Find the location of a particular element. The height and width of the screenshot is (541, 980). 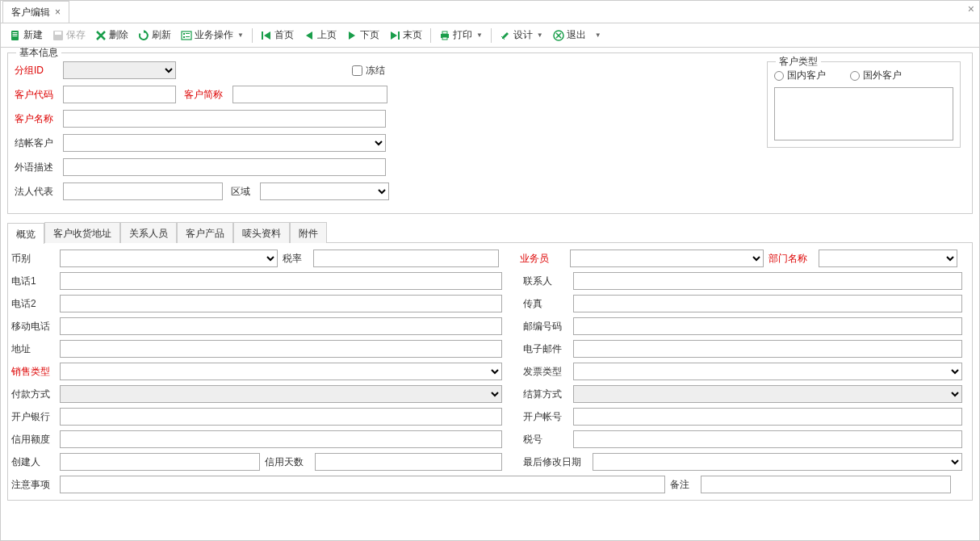

bill-cust-select is located at coordinates (224, 143).